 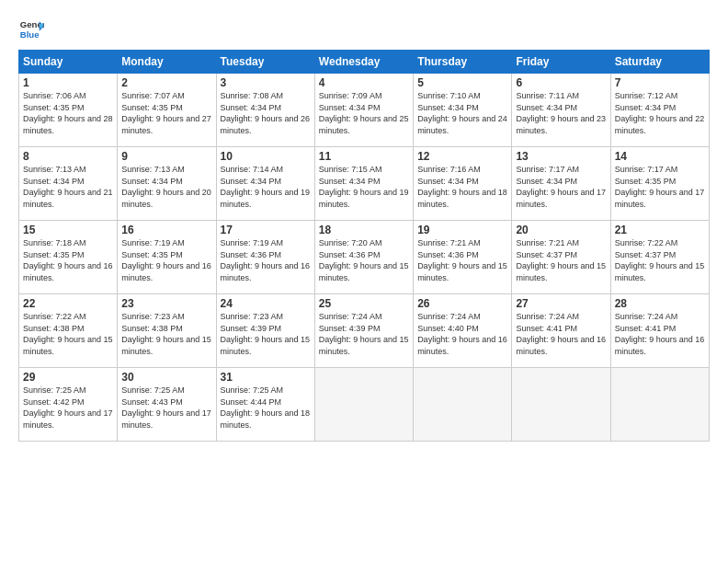 What do you see at coordinates (660, 113) in the screenshot?
I see `day-info: Sunrise: 7:12 AMSunset: 4:34 PMDaylight:…` at bounding box center [660, 113].